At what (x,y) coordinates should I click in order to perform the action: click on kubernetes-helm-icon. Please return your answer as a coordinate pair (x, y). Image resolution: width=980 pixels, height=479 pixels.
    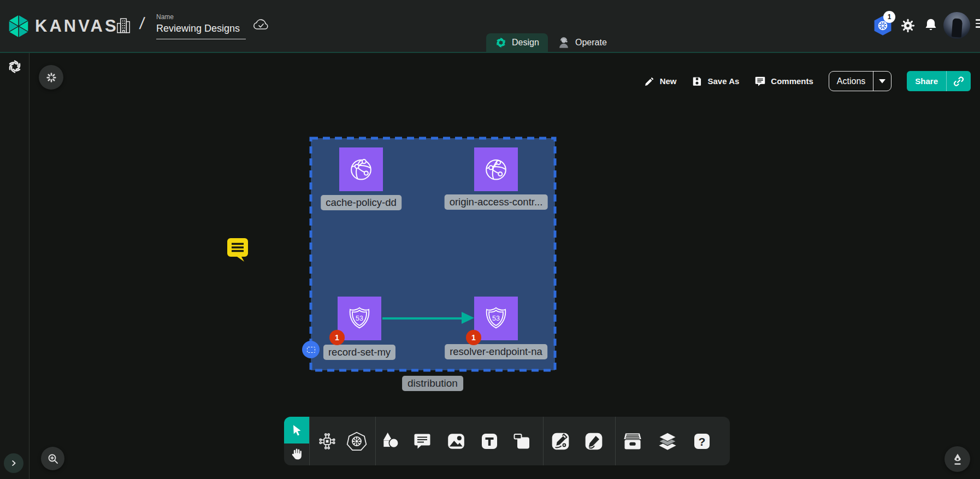
    Looking at the image, I should click on (357, 441).